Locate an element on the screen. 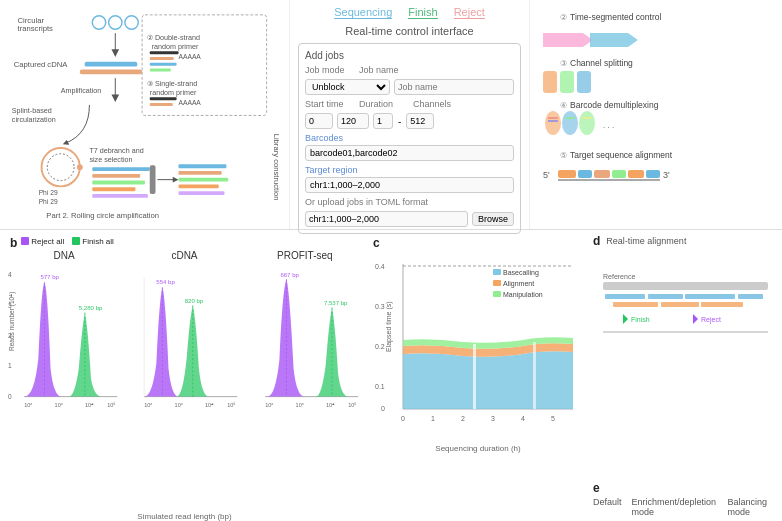 This screenshot has width=782, height=521. start-time-label: Start time is located at coordinates (330, 104).